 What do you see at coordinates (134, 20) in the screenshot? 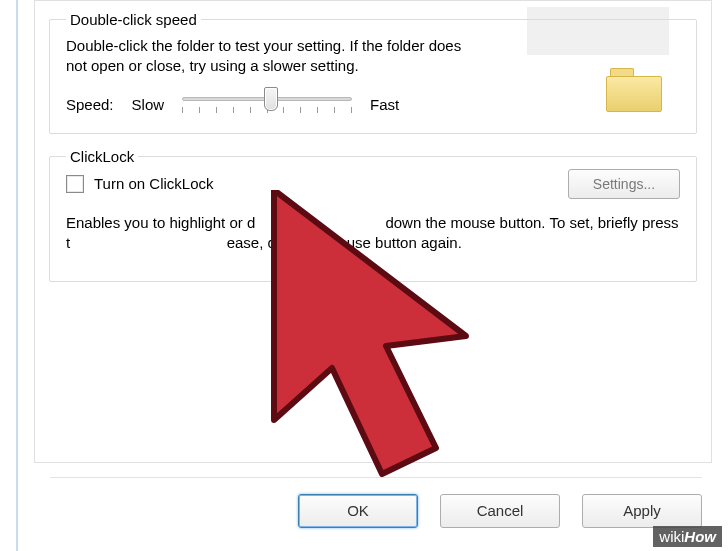
I see `double-click-speed-legend: Double-click speed` at bounding box center [134, 20].